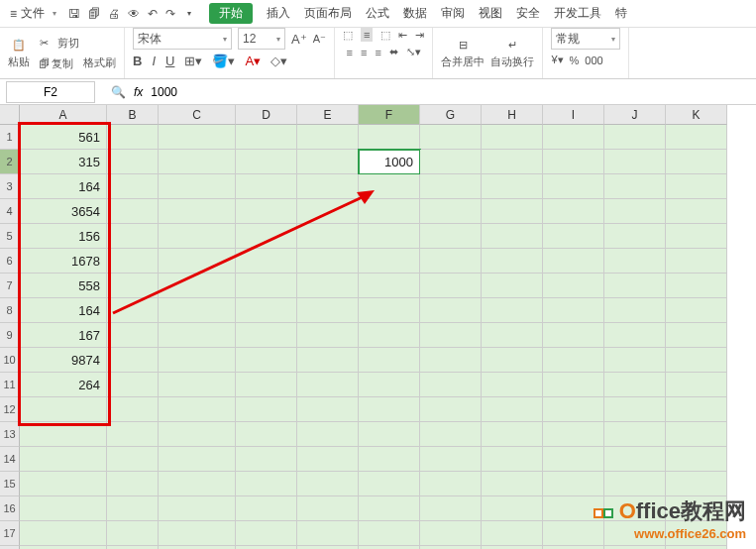 The height and width of the screenshot is (549, 756). What do you see at coordinates (328, 533) in the screenshot?
I see `cell-E17` at bounding box center [328, 533].